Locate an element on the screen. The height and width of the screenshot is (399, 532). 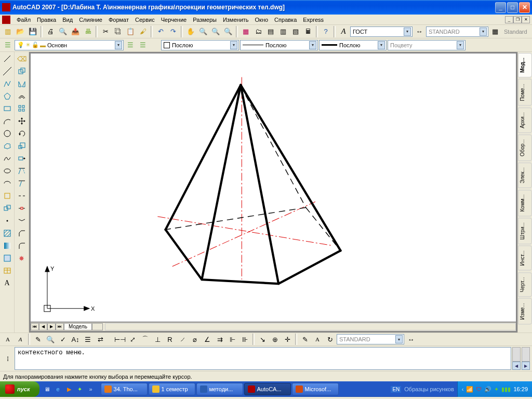
clock: 16:29 is located at coordinates (521, 389).